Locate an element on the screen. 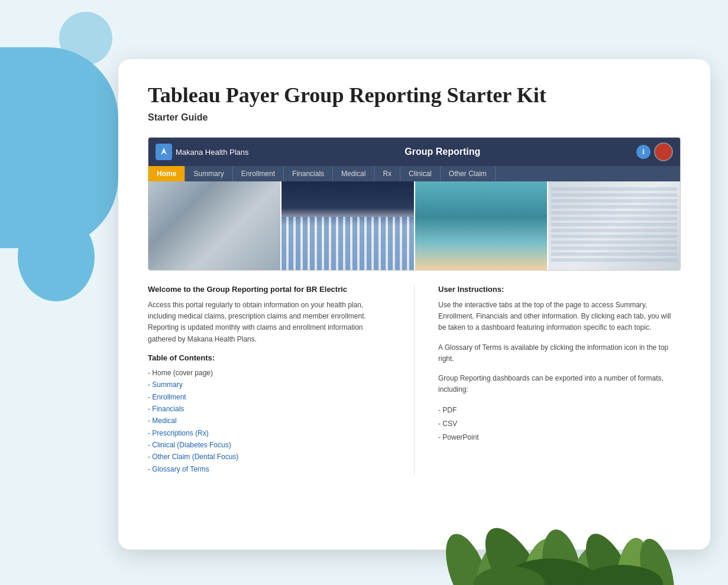 The height and width of the screenshot is (585, 728). info-icon: i is located at coordinates (643, 152).